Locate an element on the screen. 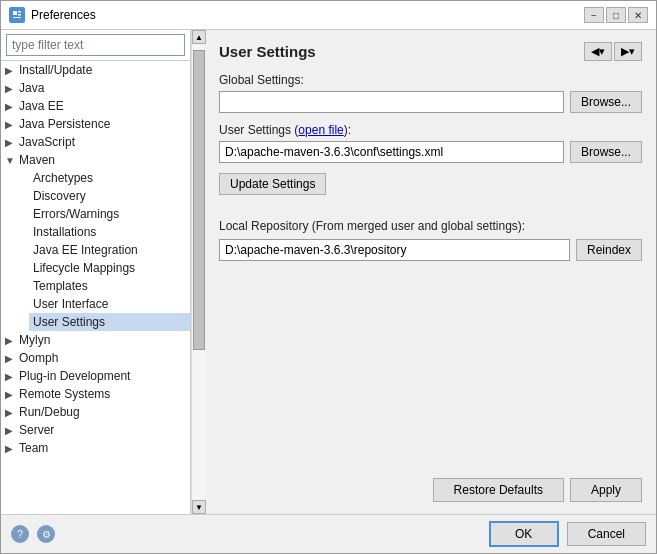 Image resolution: width=657 pixels, height=554 pixels. sidebar-item-label: Java EE is located at coordinates (102, 106).